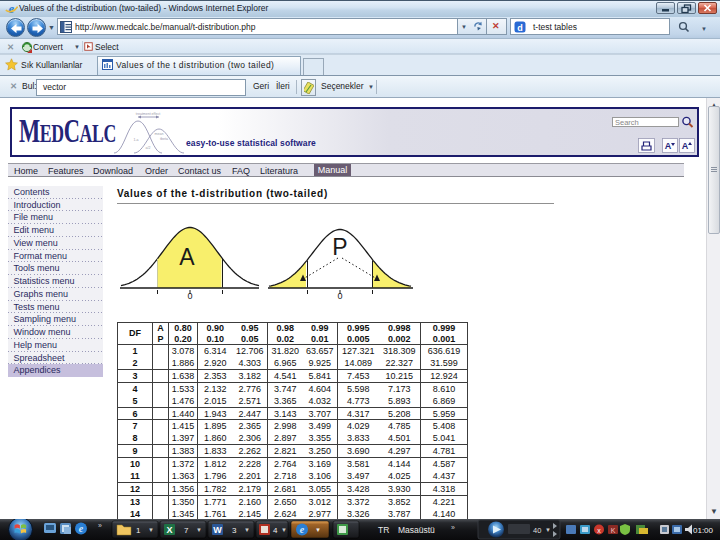 Image resolution: width=720 pixels, height=540 pixels. I want to click on svg-text: Masaüstü, so click(416, 530).